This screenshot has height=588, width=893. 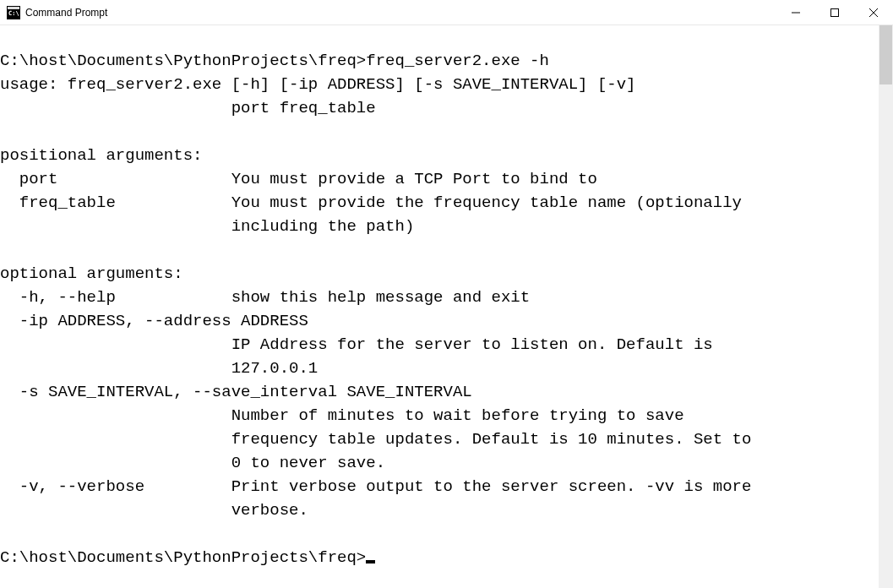 I want to click on scrollbar, so click(x=885, y=307).